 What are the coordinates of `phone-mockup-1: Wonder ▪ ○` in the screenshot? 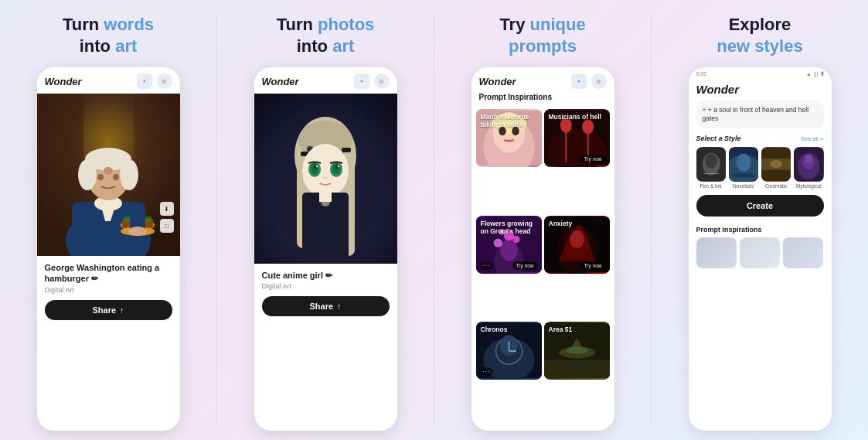 It's located at (108, 249).